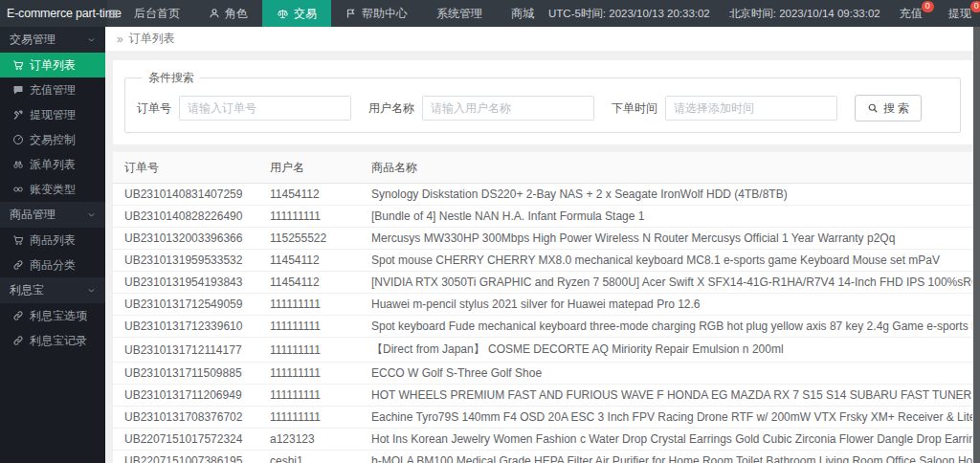  What do you see at coordinates (53, 341) in the screenshot?
I see `sidebar-item-interest-records: 利息宝记录` at bounding box center [53, 341].